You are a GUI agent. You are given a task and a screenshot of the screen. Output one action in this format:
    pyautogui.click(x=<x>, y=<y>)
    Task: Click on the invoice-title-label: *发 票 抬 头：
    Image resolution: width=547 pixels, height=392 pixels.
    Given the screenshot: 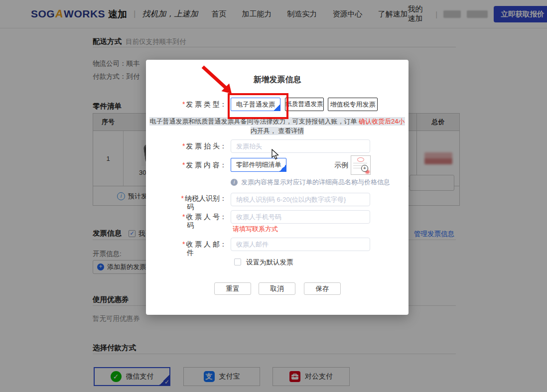 What is the action you would take?
    pyautogui.click(x=197, y=146)
    